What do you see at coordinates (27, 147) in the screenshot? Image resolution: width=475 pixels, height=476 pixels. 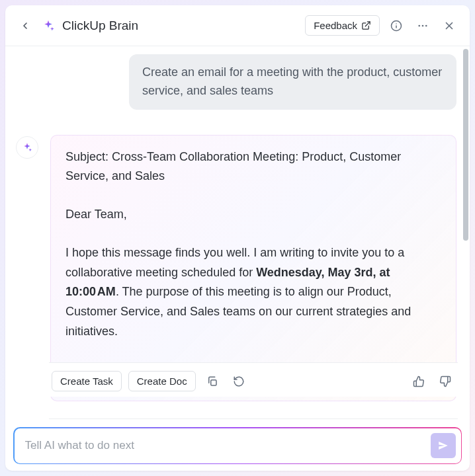 I see `ai-avatar` at bounding box center [27, 147].